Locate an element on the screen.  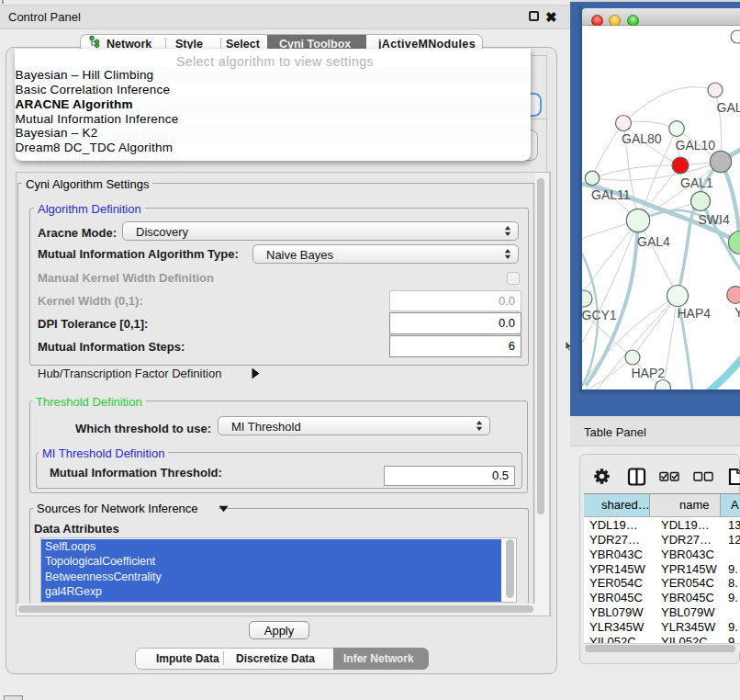
svg-text: Y is located at coordinates (737, 312).